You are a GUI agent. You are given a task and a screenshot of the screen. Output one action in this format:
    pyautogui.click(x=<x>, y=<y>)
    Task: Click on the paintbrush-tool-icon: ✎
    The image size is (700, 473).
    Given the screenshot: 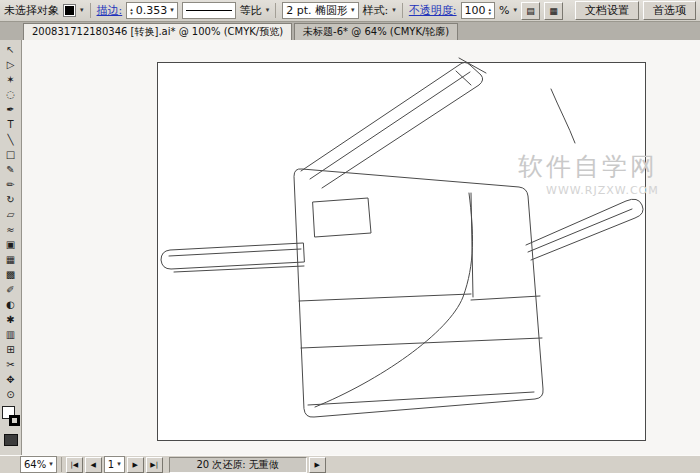 What is the action you would take?
    pyautogui.click(x=11, y=170)
    